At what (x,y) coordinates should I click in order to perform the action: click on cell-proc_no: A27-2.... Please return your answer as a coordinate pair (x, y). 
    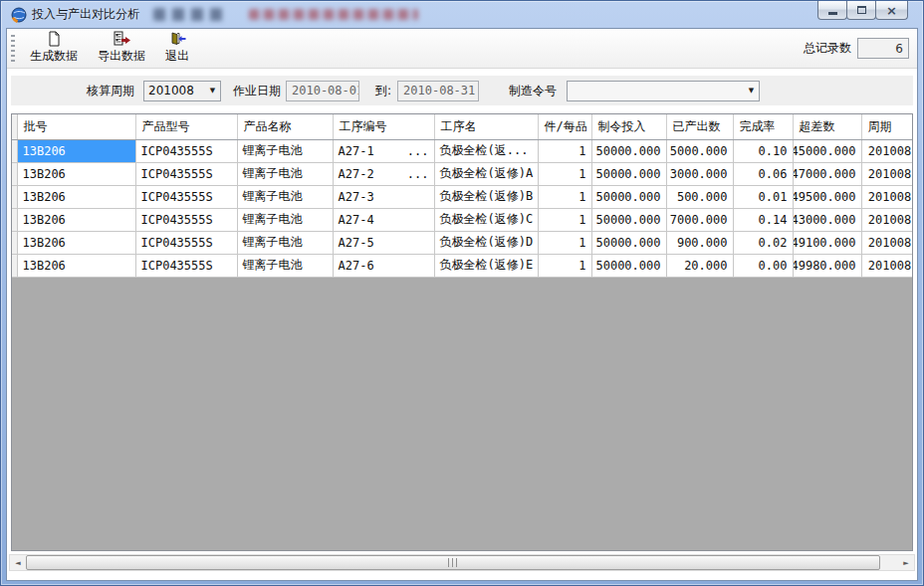
    Looking at the image, I should click on (383, 173).